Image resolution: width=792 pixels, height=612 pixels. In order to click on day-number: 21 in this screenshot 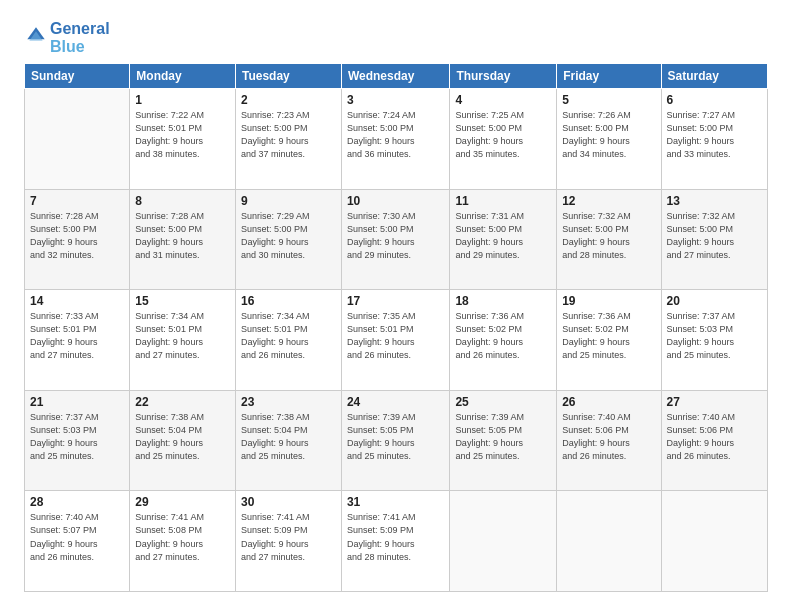, I will do `click(77, 402)`.